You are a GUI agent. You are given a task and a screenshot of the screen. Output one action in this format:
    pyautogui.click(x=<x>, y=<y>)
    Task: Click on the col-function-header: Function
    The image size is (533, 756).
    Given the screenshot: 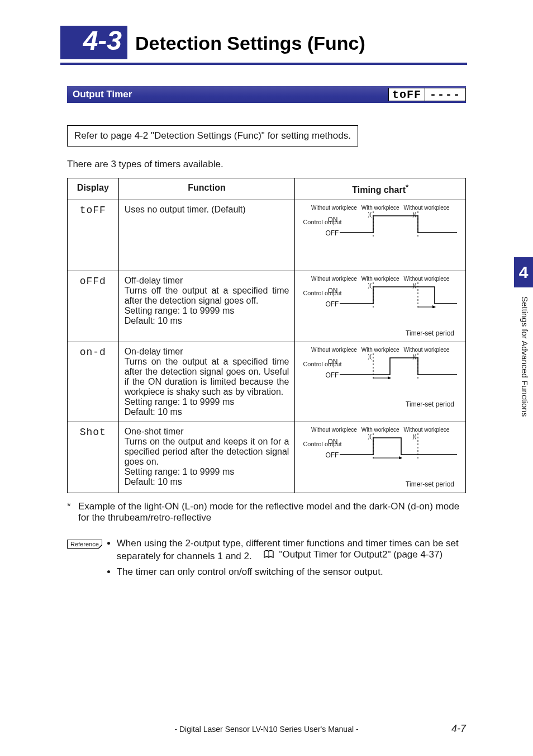 What is the action you would take?
    pyautogui.click(x=207, y=189)
    